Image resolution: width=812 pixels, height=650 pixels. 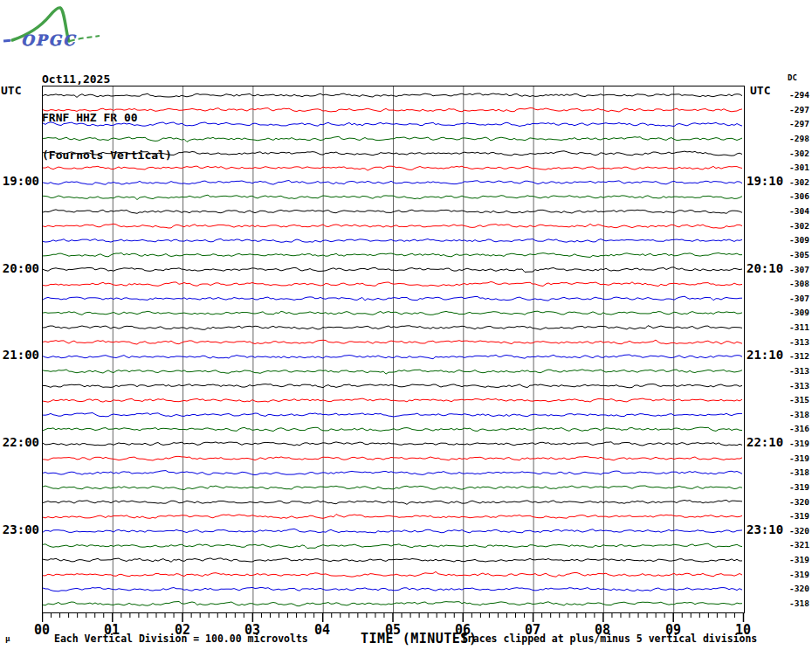 I want to click on dc-value: -301, so click(x=795, y=168).